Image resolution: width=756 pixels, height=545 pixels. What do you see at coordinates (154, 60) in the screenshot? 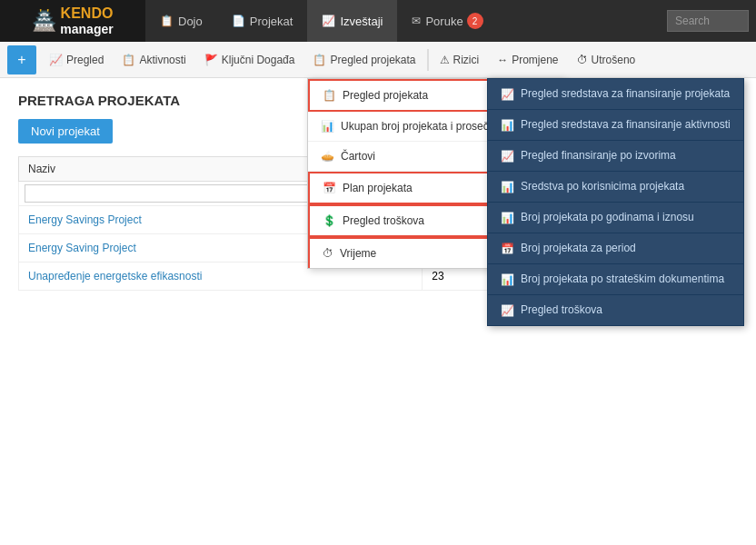
I see `subnav-aktivnosti: 📋 Aktivnosti` at bounding box center [154, 60].